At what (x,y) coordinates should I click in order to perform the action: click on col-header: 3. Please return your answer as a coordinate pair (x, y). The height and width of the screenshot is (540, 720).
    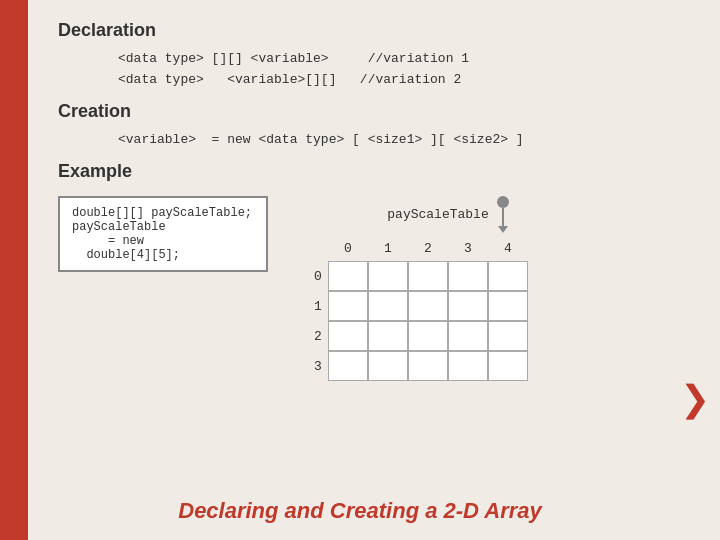
    Looking at the image, I should click on (468, 248).